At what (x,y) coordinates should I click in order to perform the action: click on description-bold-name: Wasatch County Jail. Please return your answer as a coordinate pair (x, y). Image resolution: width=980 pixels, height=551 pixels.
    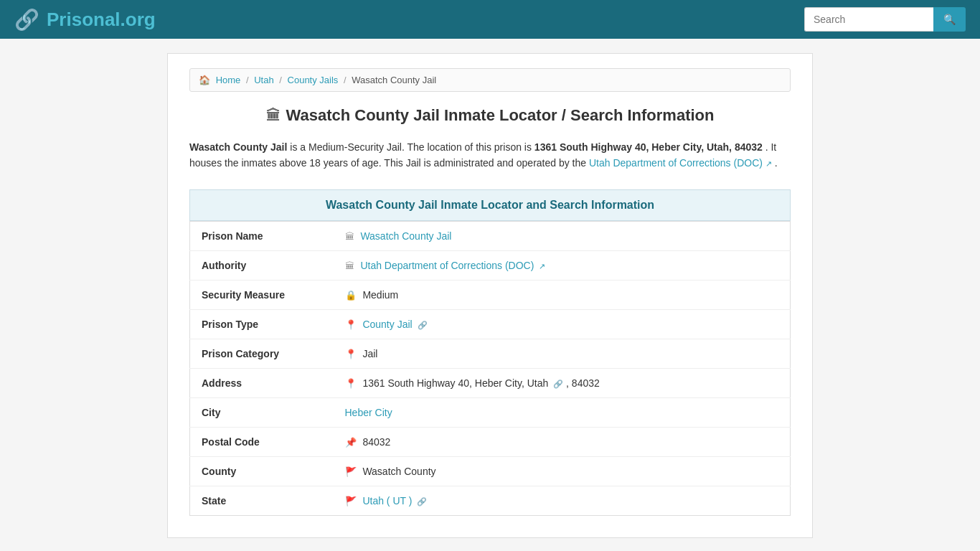
    Looking at the image, I should click on (238, 147).